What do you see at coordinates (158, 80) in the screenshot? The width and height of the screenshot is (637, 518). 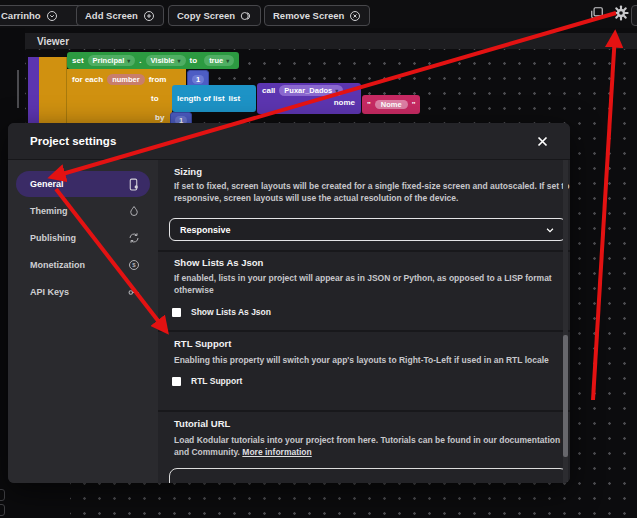 I see `from-label: from` at bounding box center [158, 80].